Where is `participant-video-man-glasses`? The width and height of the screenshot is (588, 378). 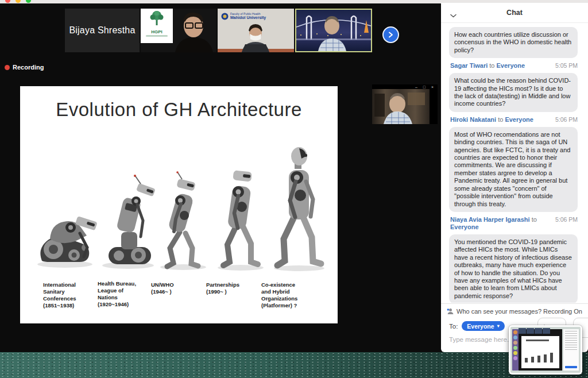 participant-video-man-glasses is located at coordinates (179, 30).